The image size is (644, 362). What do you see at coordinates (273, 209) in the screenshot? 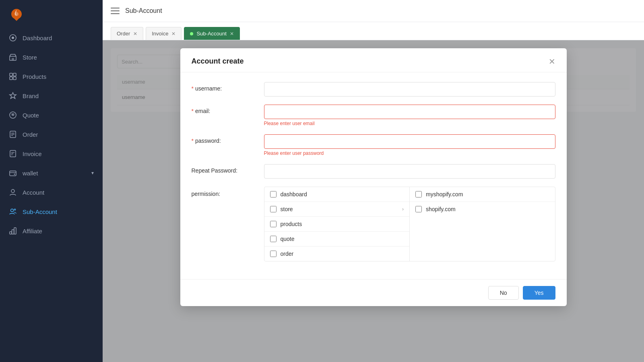
I see `perm-checkbox-store` at bounding box center [273, 209].